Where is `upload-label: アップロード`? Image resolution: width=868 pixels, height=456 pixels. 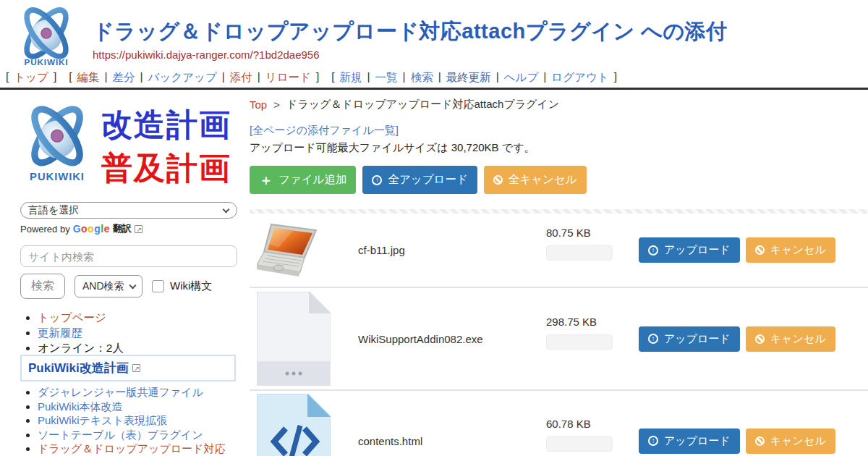
upload-label: アップロード is located at coordinates (697, 250).